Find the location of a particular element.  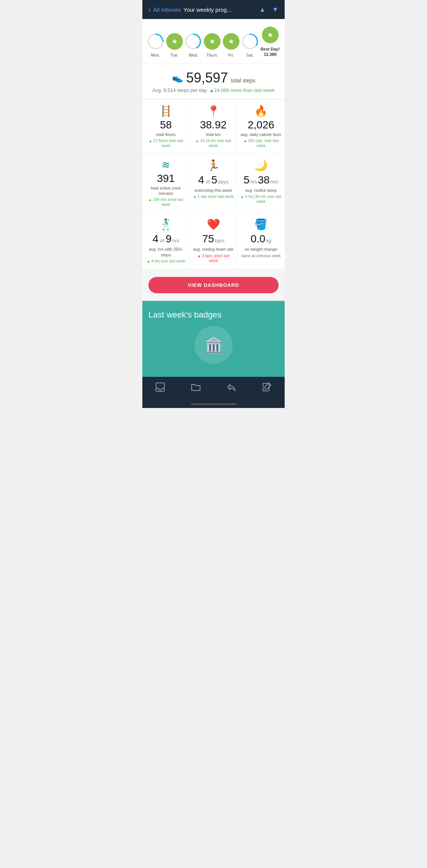

heart-rate-icon: ❤️ is located at coordinates (213, 224).